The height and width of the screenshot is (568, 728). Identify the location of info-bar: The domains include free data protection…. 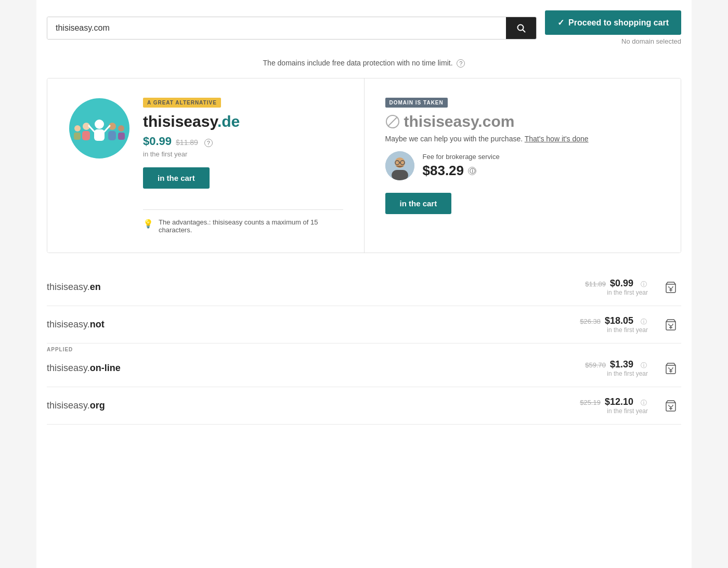
(364, 64).